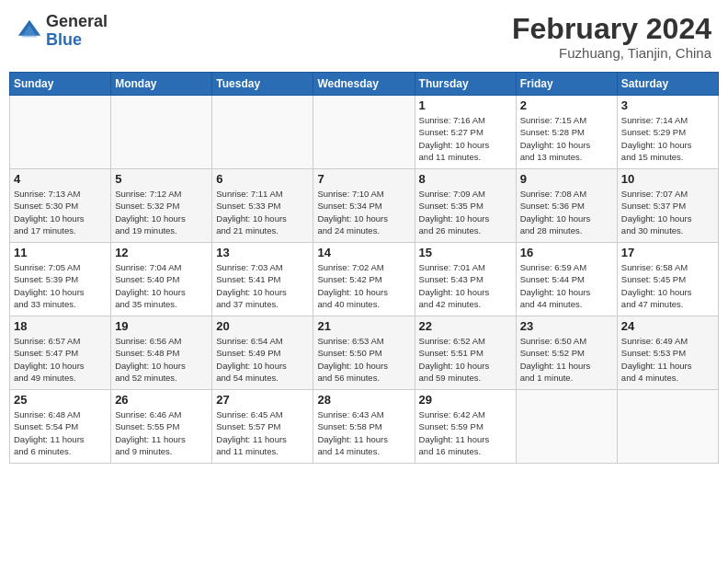 The width and height of the screenshot is (728, 563). What do you see at coordinates (465, 399) in the screenshot?
I see `day-number: 29` at bounding box center [465, 399].